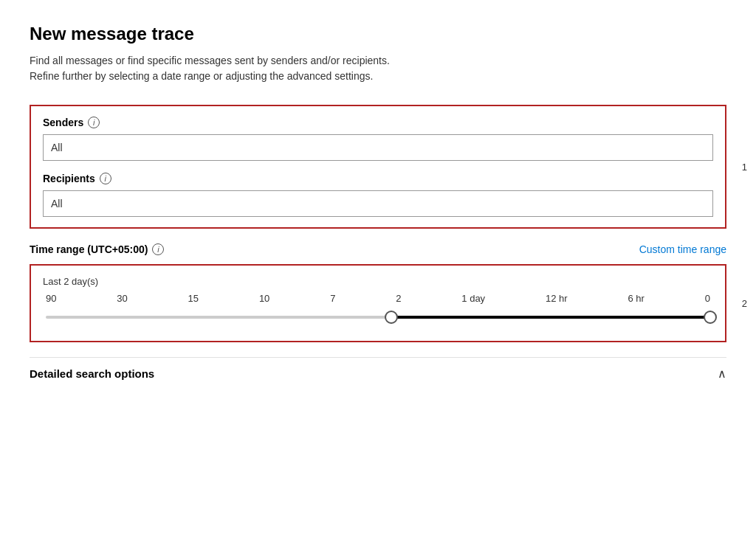  I want to click on slider-thumb-left, so click(391, 317).